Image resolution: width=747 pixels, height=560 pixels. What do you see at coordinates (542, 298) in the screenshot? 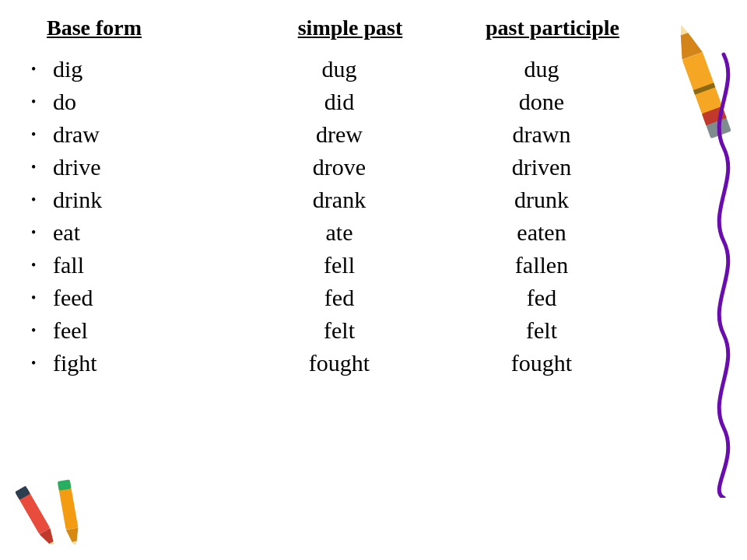
I see `participle-word-7: fed` at bounding box center [542, 298].